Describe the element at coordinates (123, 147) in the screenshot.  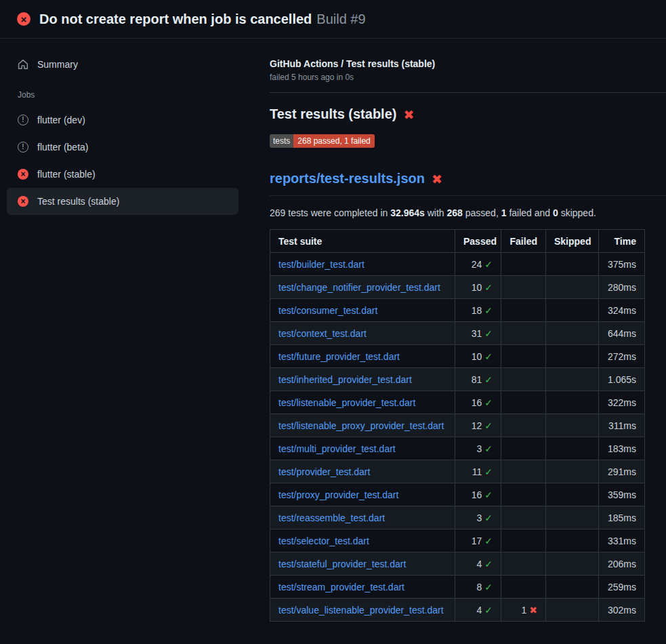
I see `sidebar-job-item: ! flutter (beta)` at that location.